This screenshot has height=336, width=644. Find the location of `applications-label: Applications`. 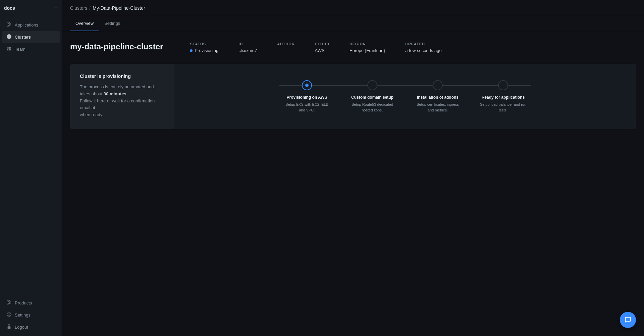

applications-label: Applications is located at coordinates (26, 25).